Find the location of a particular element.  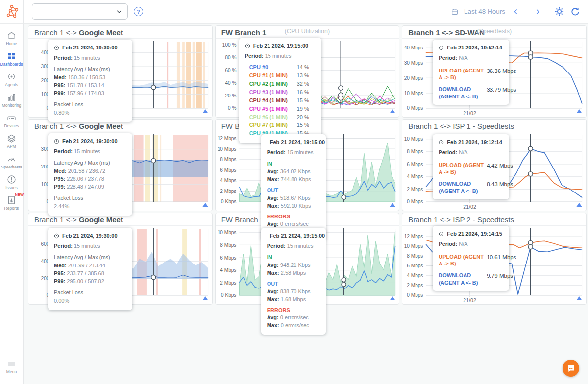

brand-network-icon is located at coordinates (12, 12).